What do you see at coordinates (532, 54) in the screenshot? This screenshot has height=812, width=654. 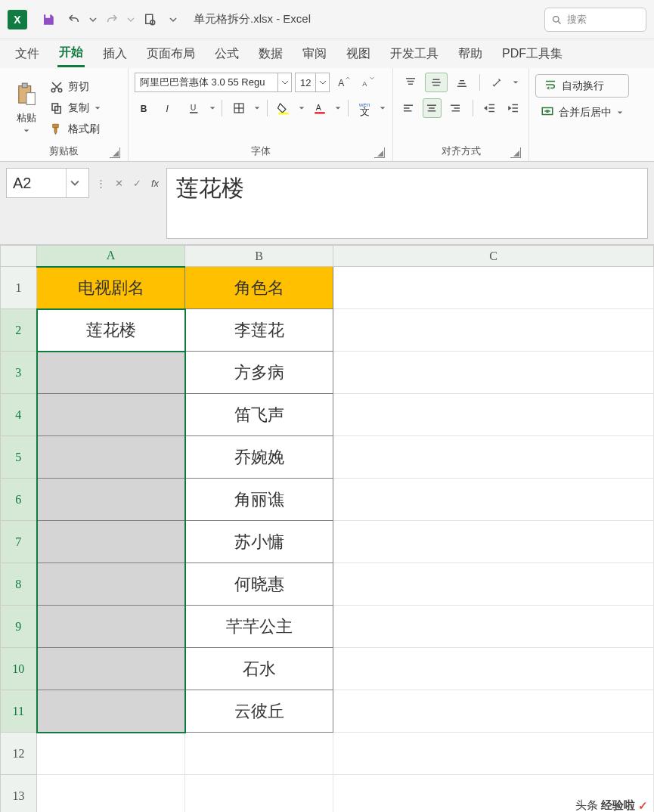 I see `tab-pdf: PDF工具集` at bounding box center [532, 54].